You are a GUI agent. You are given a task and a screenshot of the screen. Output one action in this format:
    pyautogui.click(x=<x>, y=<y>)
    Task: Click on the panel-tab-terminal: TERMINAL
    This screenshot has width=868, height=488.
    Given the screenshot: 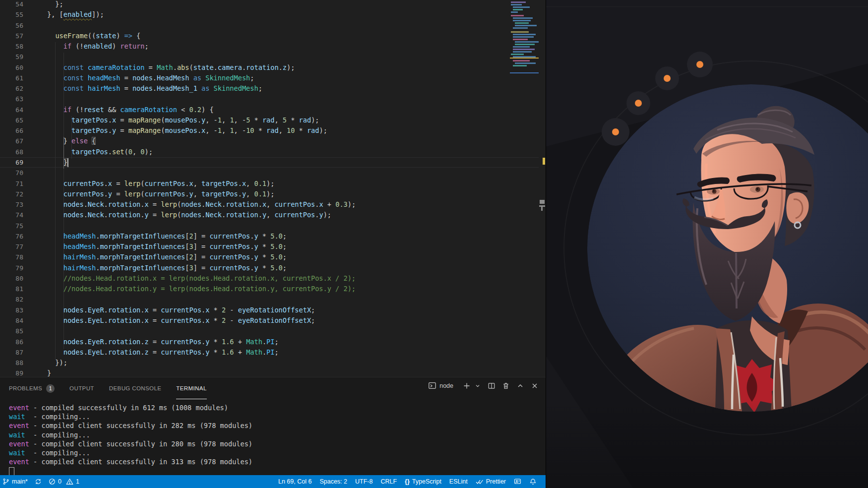 What is the action you would take?
    pyautogui.click(x=191, y=389)
    